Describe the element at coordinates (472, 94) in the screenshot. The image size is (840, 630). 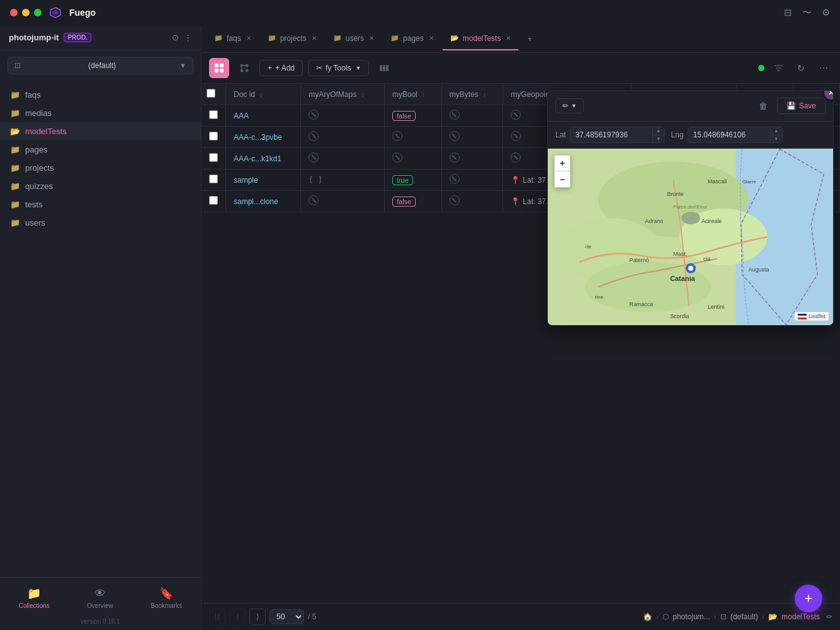
I see `col-header-myBytes: myBytes ↕` at that location.